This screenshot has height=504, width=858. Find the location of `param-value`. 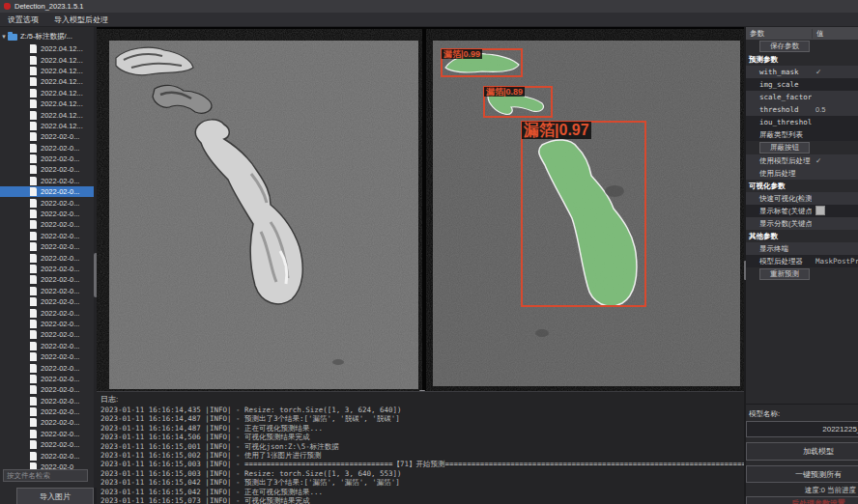

param-value is located at coordinates (835, 211).